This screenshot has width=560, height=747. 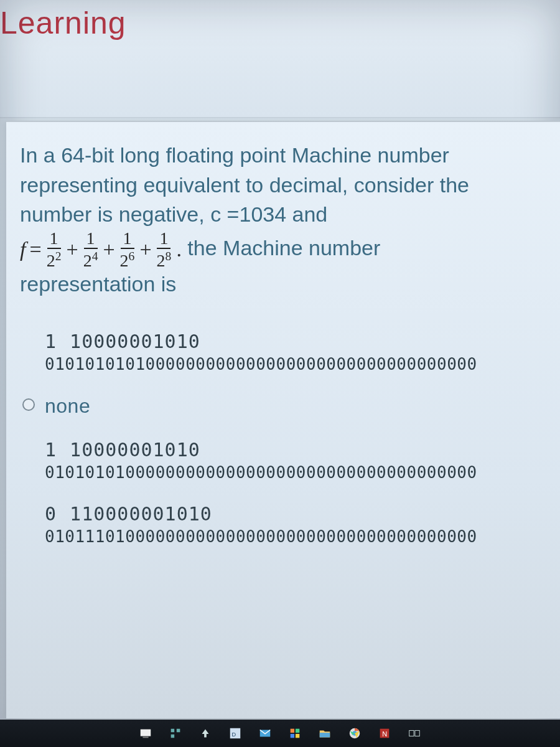 What do you see at coordinates (300, 472) in the screenshot?
I see `option-line2: 0101010100000000000000000000000000000000…` at bounding box center [300, 472].